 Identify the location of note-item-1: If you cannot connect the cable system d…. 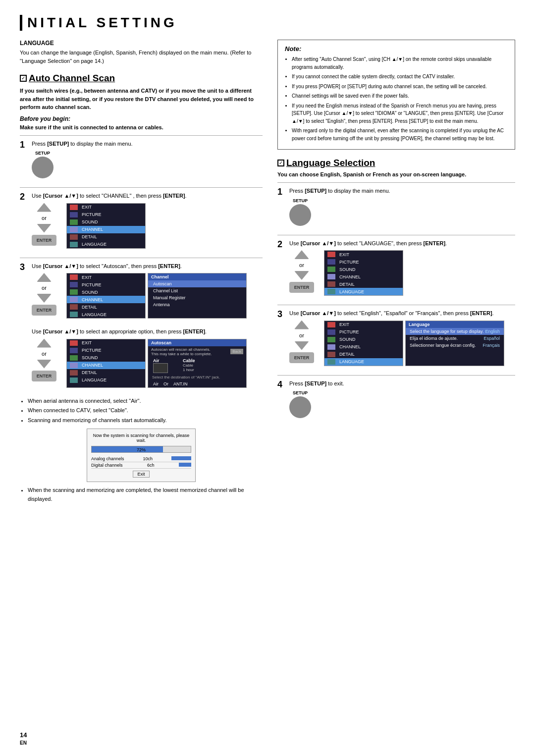
(400, 77).